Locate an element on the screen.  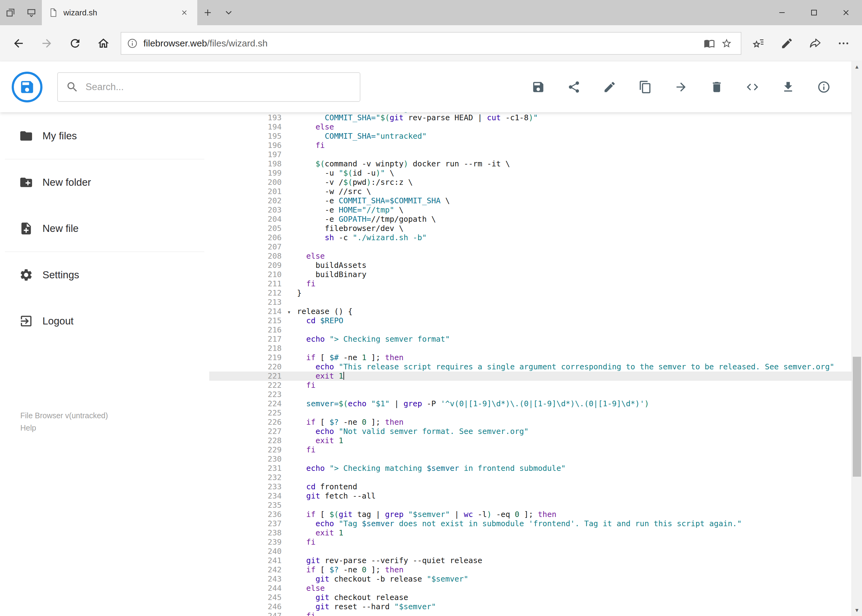
vertical-scrollbar: ▲ ▼ is located at coordinates (857, 339).